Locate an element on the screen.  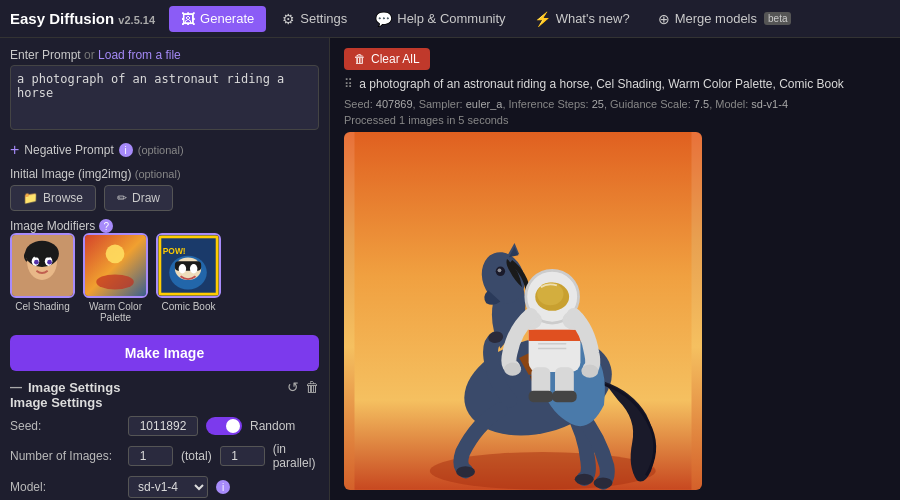
seed-input is located at coordinates (163, 426).